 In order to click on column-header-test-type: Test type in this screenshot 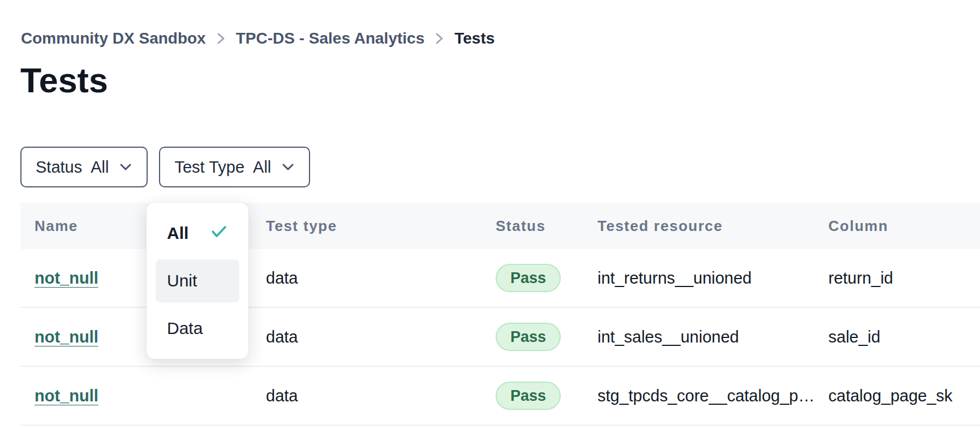, I will do `click(367, 226)`.